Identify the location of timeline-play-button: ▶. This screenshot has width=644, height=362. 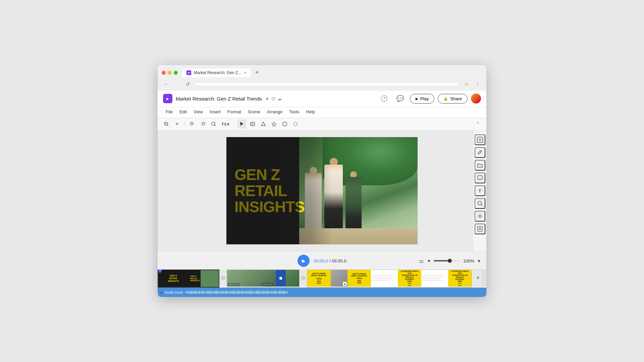
(304, 261).